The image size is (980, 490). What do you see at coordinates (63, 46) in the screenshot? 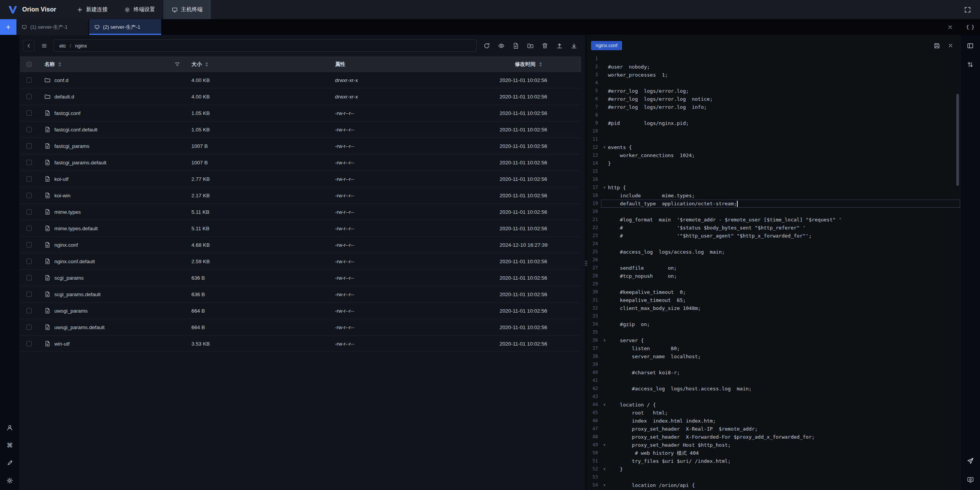
I see `breadcrumb-segment: etc` at bounding box center [63, 46].